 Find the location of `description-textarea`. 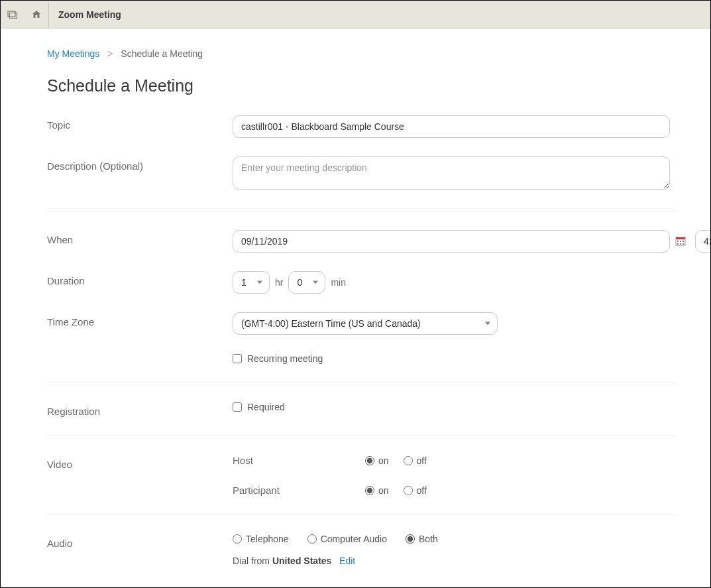

description-textarea is located at coordinates (451, 173).